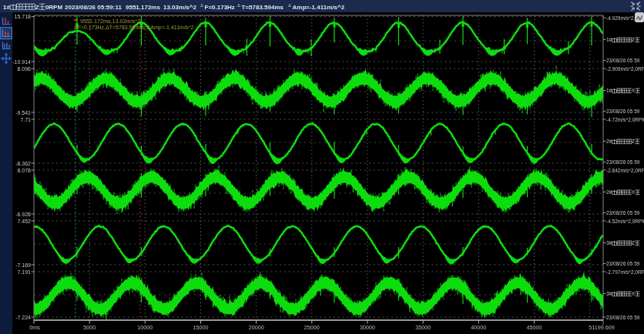 This screenshot has height=334, width=644. I want to click on svg-text: 45000, so click(535, 328).